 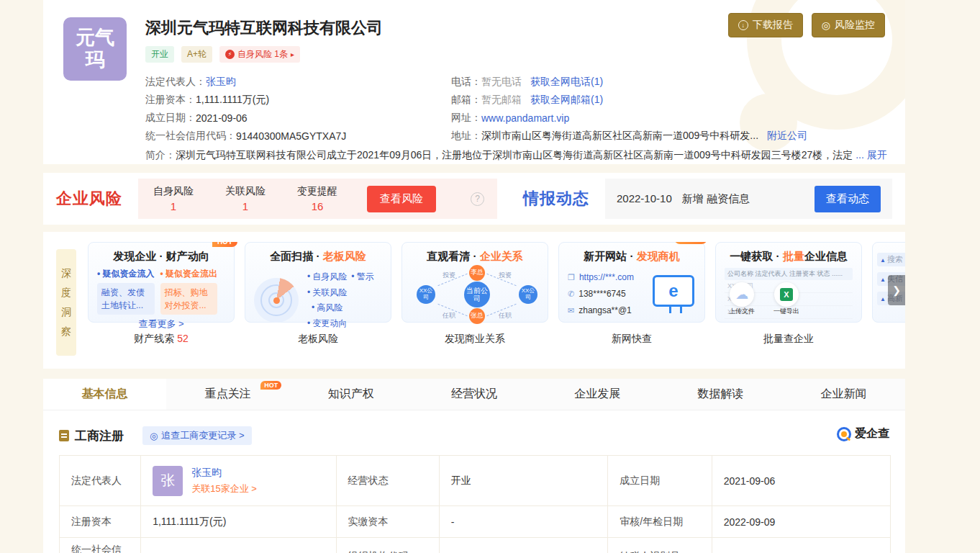 What do you see at coordinates (843, 395) in the screenshot?
I see `tab-company-news: 企业新闻` at bounding box center [843, 395].